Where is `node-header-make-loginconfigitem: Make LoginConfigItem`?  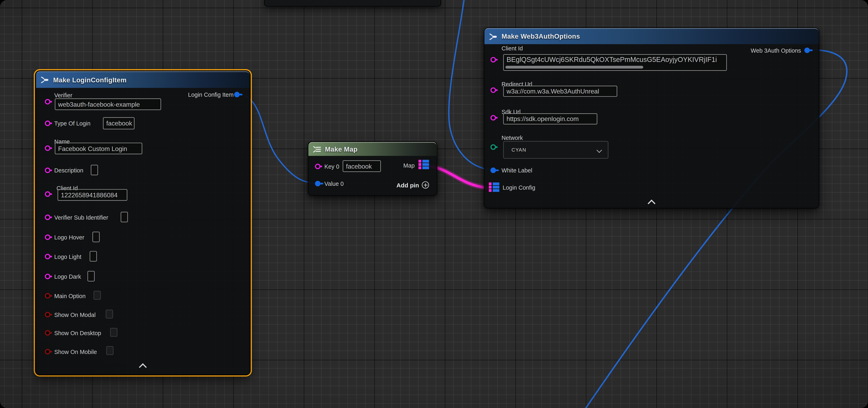 node-header-make-loginconfigitem: Make LoginConfigItem is located at coordinates (143, 79).